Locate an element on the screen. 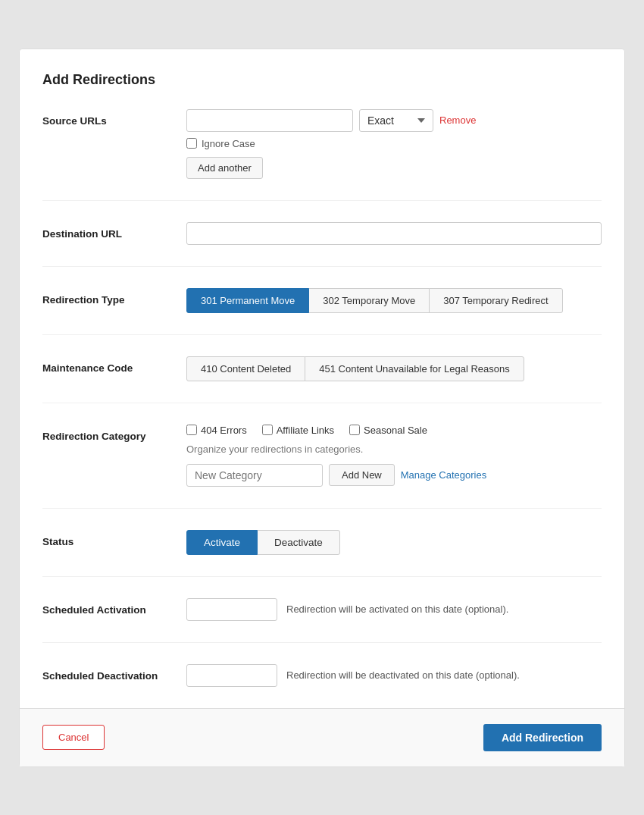 This screenshot has width=644, height=815. status-label: Status is located at coordinates (114, 538).